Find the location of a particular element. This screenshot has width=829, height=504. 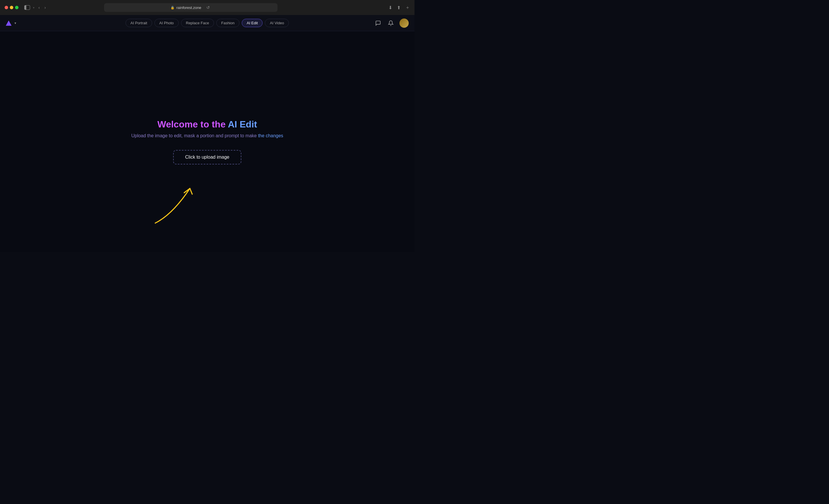

forward-button: › is located at coordinates (45, 7).